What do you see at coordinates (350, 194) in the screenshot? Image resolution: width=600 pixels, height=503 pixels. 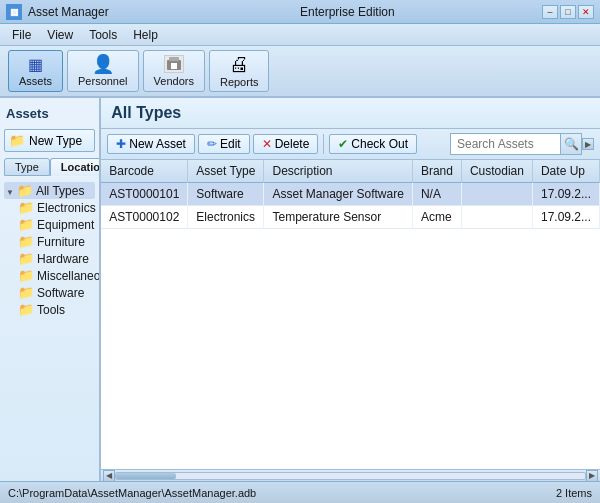 I see `table-row: AST0000101 Software Asset Manager Softwa…` at bounding box center [350, 194].